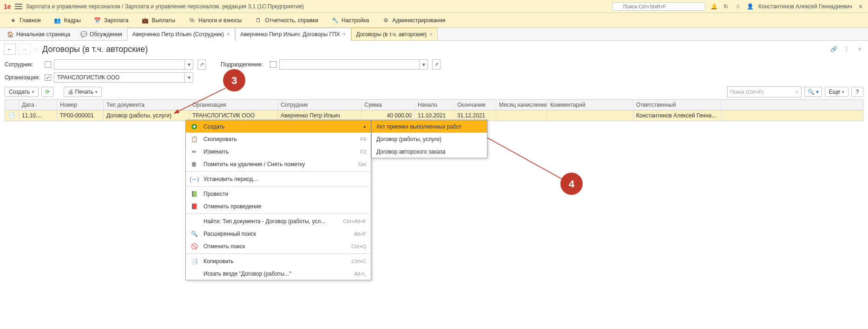  I want to click on toolbar: Создать▾ ⟳ 🖨Печать▾ Поиск (Ctrl+F)× 🔍▾ Е…, so click(434, 92).